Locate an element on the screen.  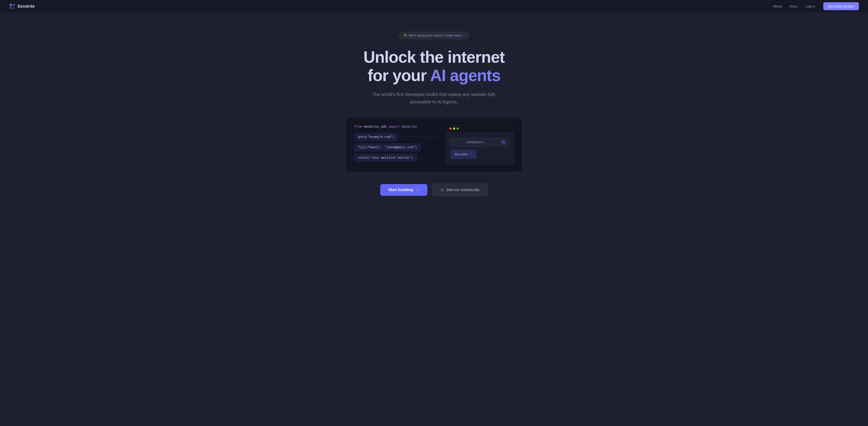
nav-cta-button: Get Early Access is located at coordinates (841, 6).